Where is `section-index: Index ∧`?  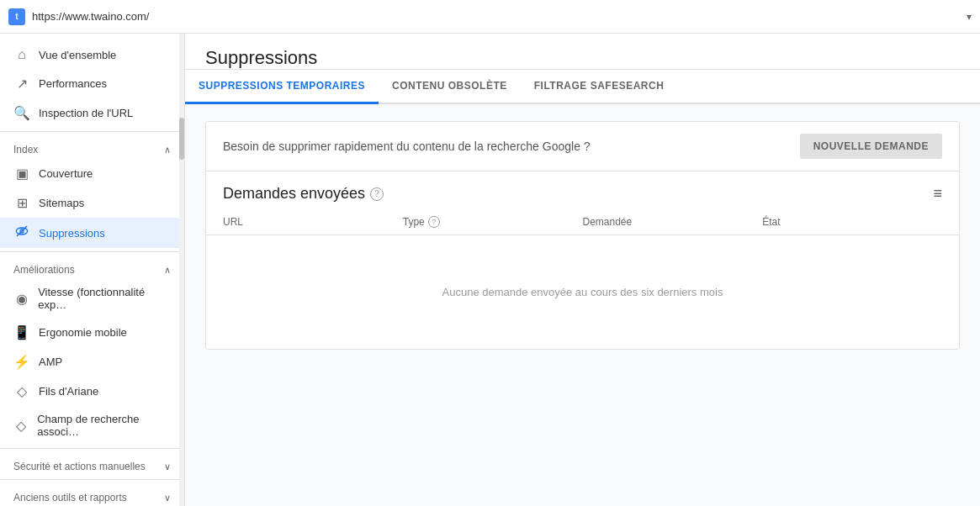
section-index: Index ∧ is located at coordinates (93, 147).